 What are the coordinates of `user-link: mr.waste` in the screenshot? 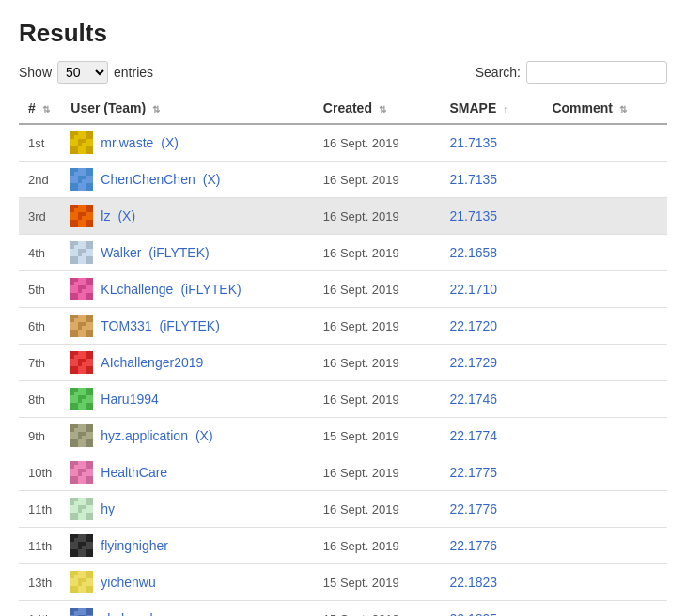 It's located at (127, 143).